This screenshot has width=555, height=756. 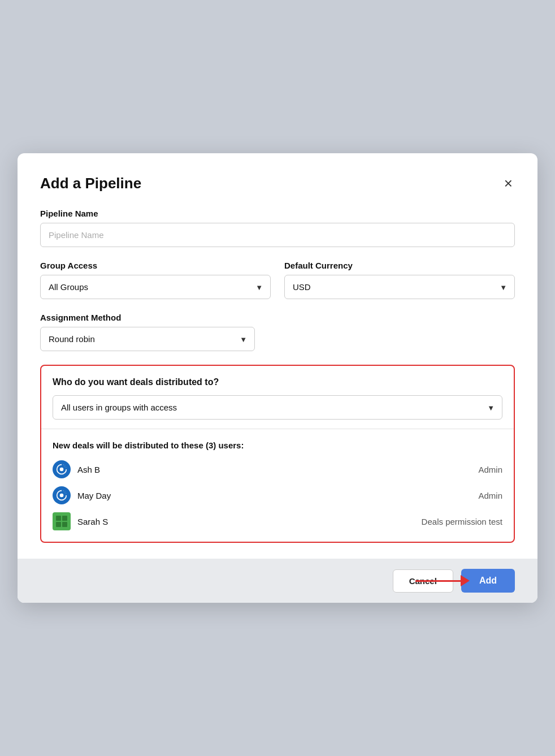 I want to click on user-name-ash: Ash B, so click(x=89, y=469).